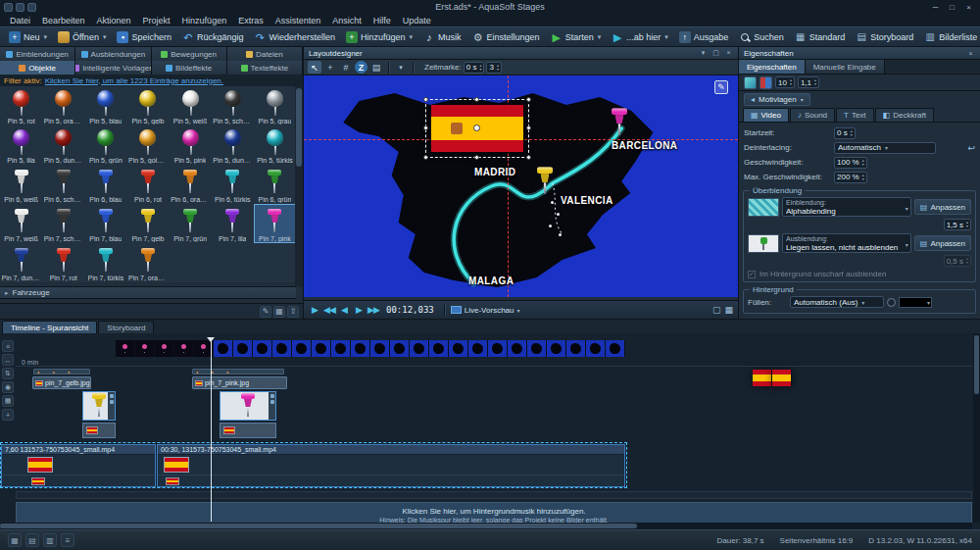  I want to click on color-split-icon, so click(766, 82).